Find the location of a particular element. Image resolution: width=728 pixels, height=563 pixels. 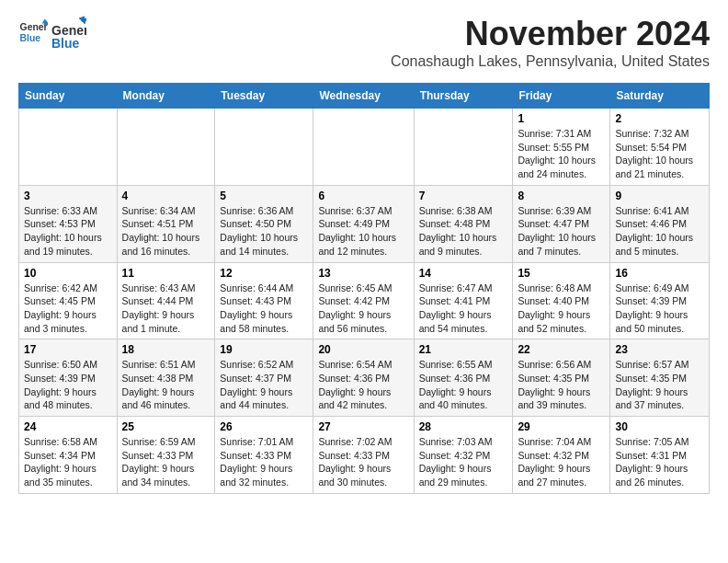

day-info: Sunrise: 6:36 AMSunset: 4:50 PMDaylight:… is located at coordinates (264, 232).